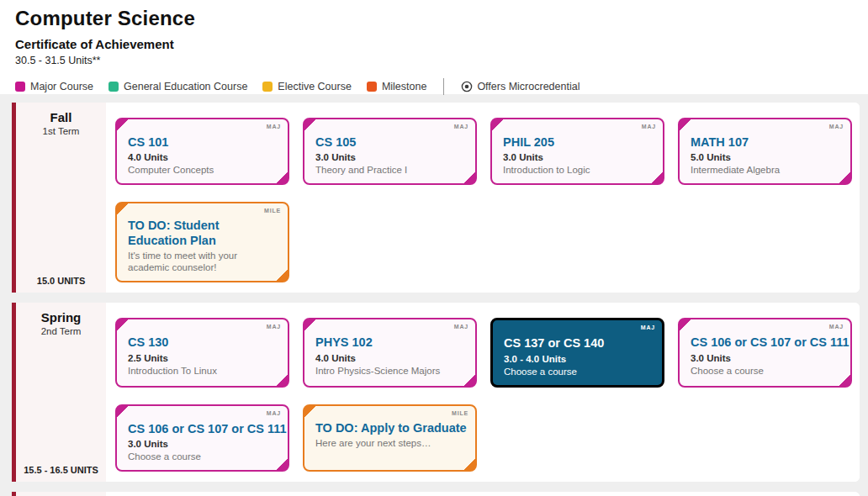 Image resolution: width=868 pixels, height=496 pixels. Describe the element at coordinates (61, 392) in the screenshot. I see `term-column: Spring 2nd Term 15.5 - 16.5 UNITS` at that location.